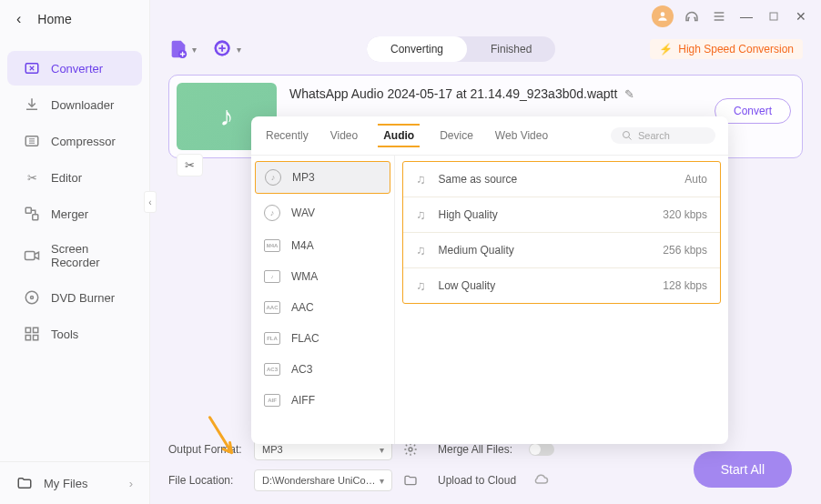  What do you see at coordinates (75, 255) in the screenshot?
I see `sidebar-items: Converter Downloader Compressor ✂ Editor…` at bounding box center [75, 255].